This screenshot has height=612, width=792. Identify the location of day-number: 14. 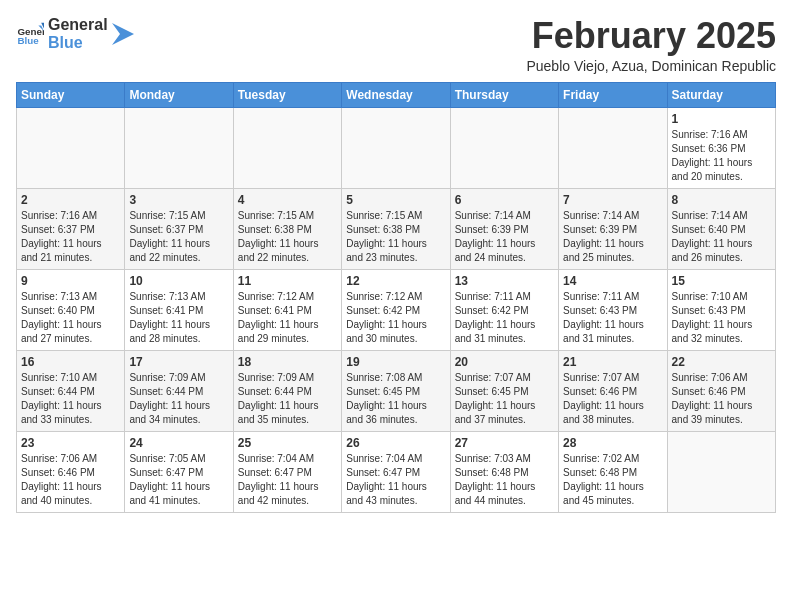
(612, 281).